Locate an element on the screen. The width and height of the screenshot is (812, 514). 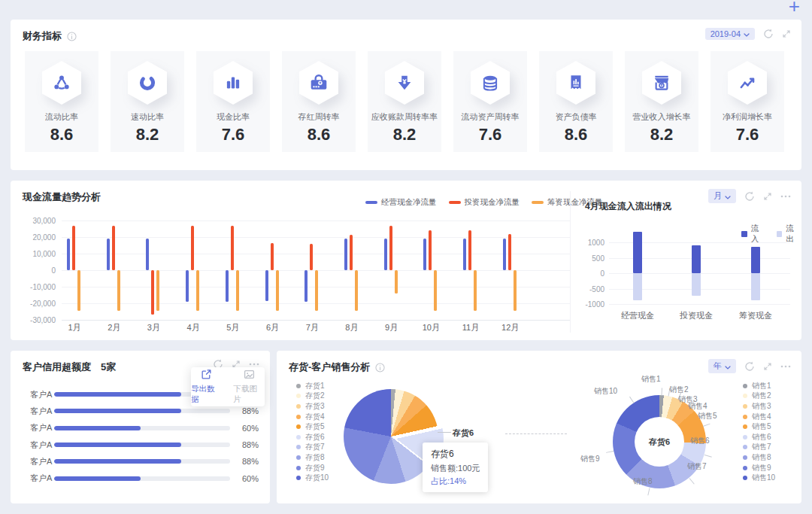
ring-icon is located at coordinates (147, 83).